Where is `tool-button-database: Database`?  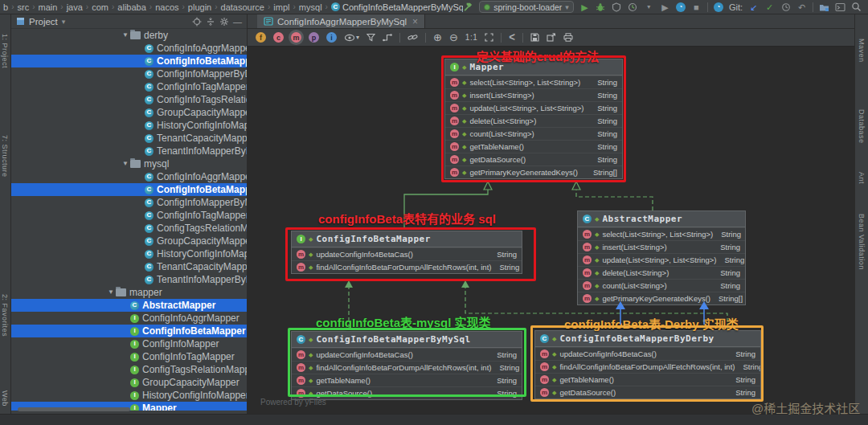
tool-button-database: Database is located at coordinates (862, 127).